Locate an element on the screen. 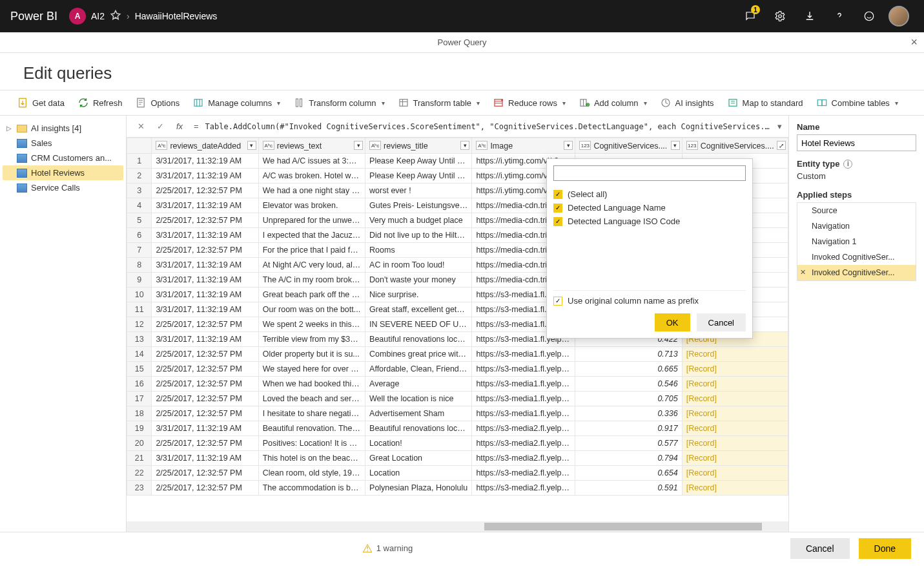 The image size is (924, 566). cell: Gutes Preis- Leistungsverh... is located at coordinates (418, 205).